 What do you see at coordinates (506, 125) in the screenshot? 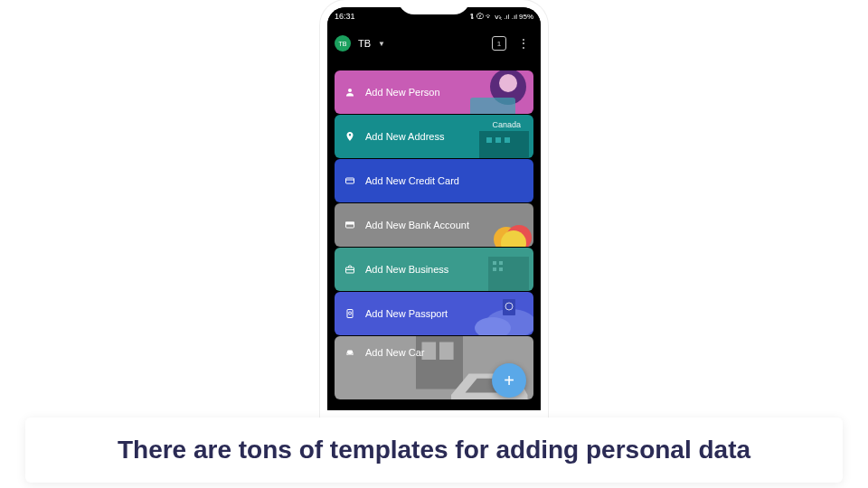
I see `card-address-badge: Canada` at bounding box center [506, 125].